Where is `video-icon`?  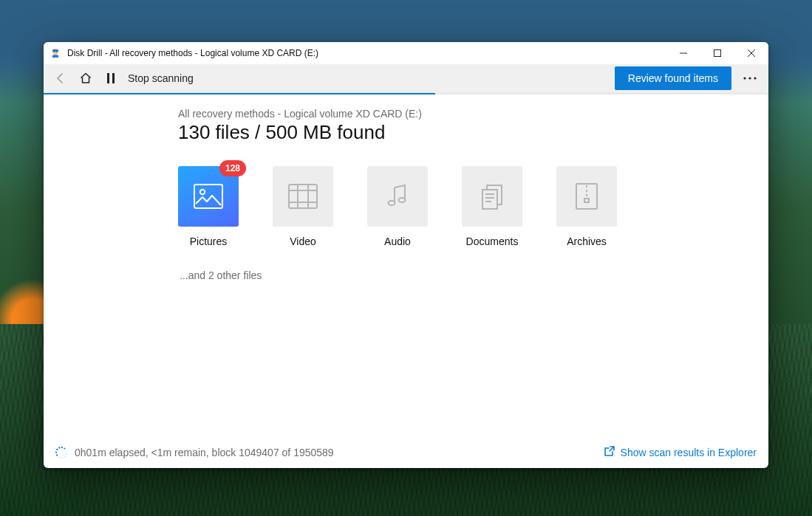 video-icon is located at coordinates (303, 196).